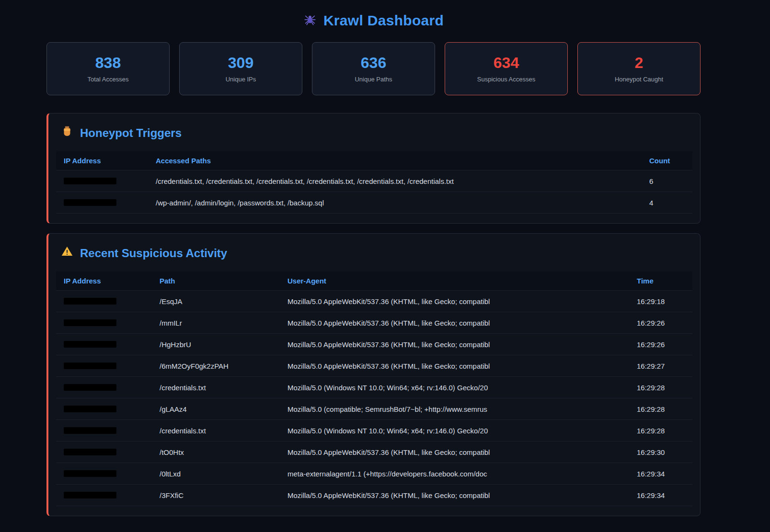  I want to click on stat-label: Honeypot Caught, so click(639, 79).